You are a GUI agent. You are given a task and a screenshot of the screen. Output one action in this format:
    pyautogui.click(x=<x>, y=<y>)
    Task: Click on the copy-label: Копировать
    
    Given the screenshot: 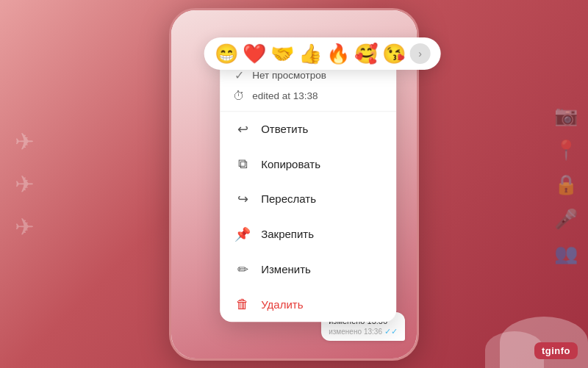 What is the action you would take?
    pyautogui.click(x=291, y=165)
    